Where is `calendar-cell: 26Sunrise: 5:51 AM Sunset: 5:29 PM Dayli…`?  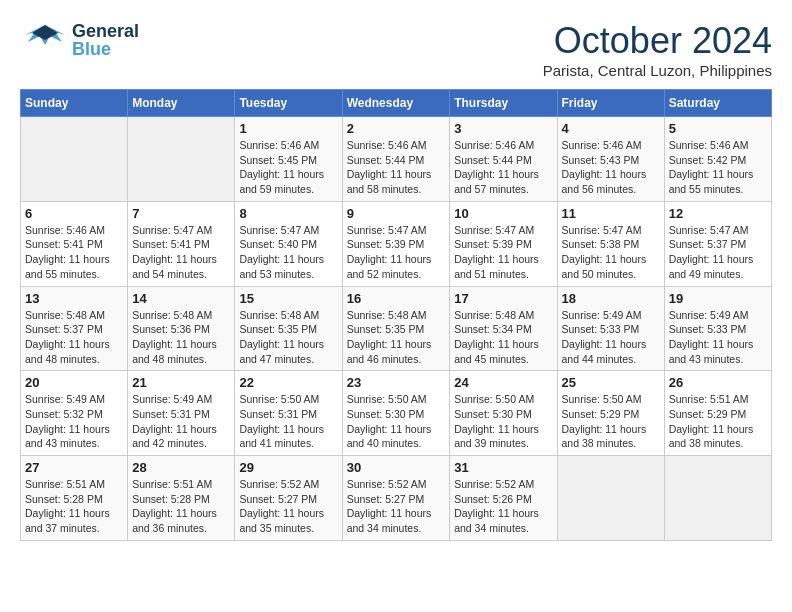
calendar-cell: 26Sunrise: 5:51 AM Sunset: 5:29 PM Dayli… is located at coordinates (718, 414).